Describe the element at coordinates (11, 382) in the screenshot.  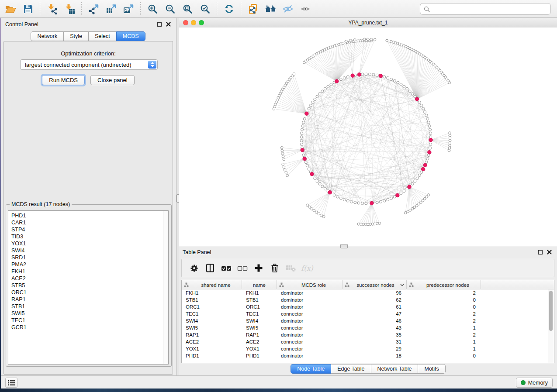
I see `task-history-button` at that location.